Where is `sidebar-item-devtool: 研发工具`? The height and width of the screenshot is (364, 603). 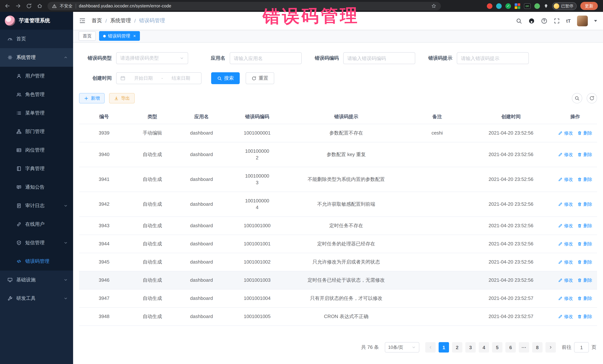 sidebar-item-devtool: 研发工具 is located at coordinates (37, 298).